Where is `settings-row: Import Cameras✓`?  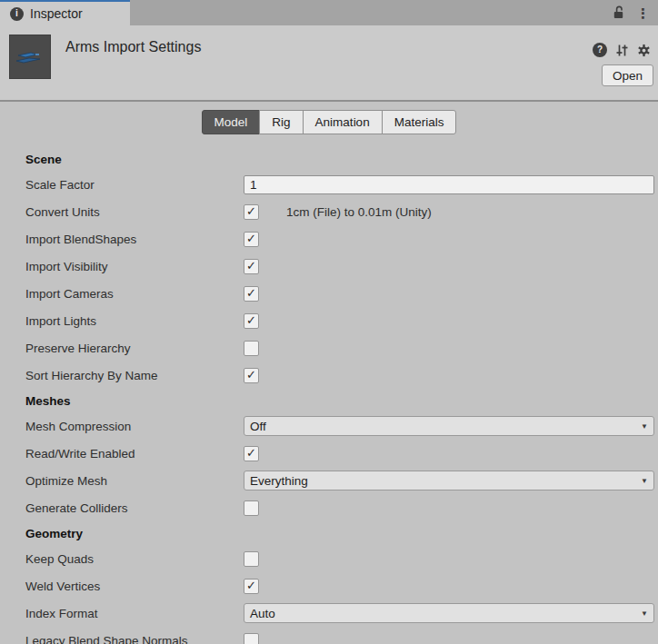 settings-row: Import Cameras✓ is located at coordinates (329, 293).